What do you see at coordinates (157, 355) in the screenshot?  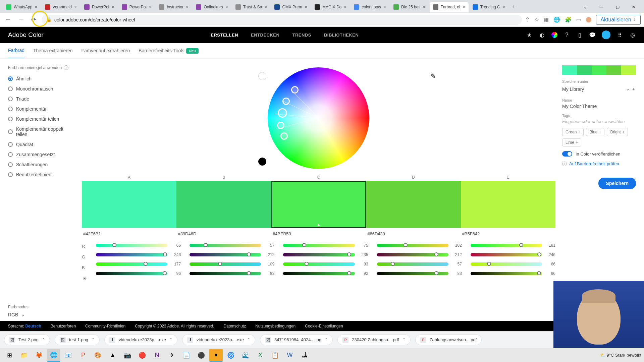 I see `onenote-icon: N` at bounding box center [157, 355].